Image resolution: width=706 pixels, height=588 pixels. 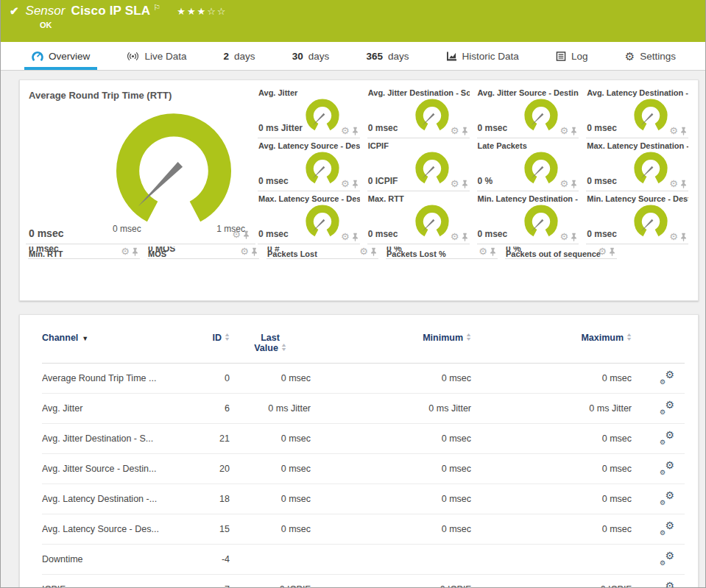 What do you see at coordinates (364, 559) in the screenshot?
I see `table-row-downtime: Downtime-4⚙⚙` at bounding box center [364, 559].